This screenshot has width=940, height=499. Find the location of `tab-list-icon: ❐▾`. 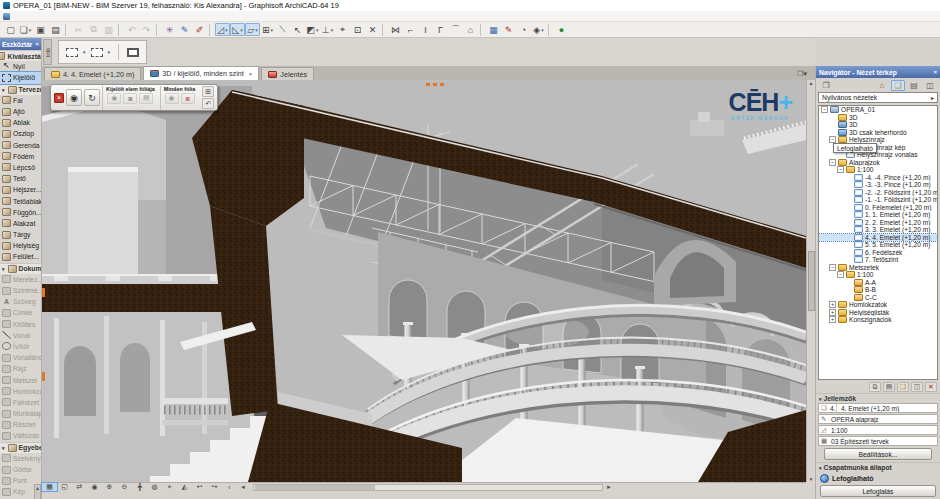

tab-list-icon: ❐▾ is located at coordinates (802, 74).